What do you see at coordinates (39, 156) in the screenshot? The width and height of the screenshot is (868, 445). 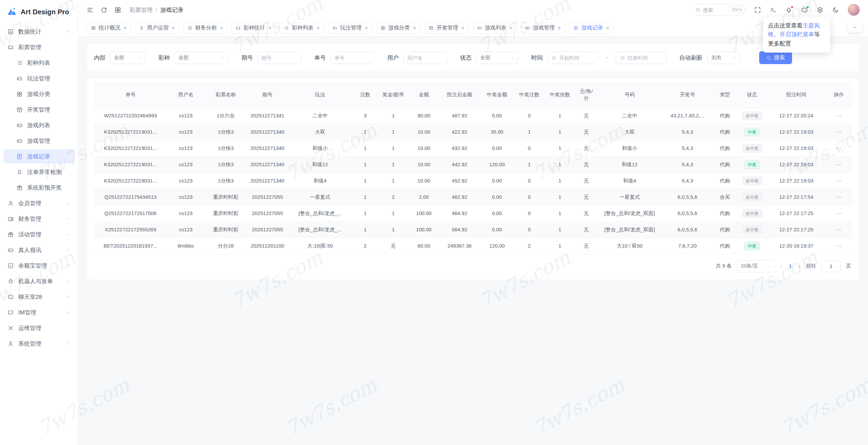 I see `sidebar-item: 游戏记录` at bounding box center [39, 156].